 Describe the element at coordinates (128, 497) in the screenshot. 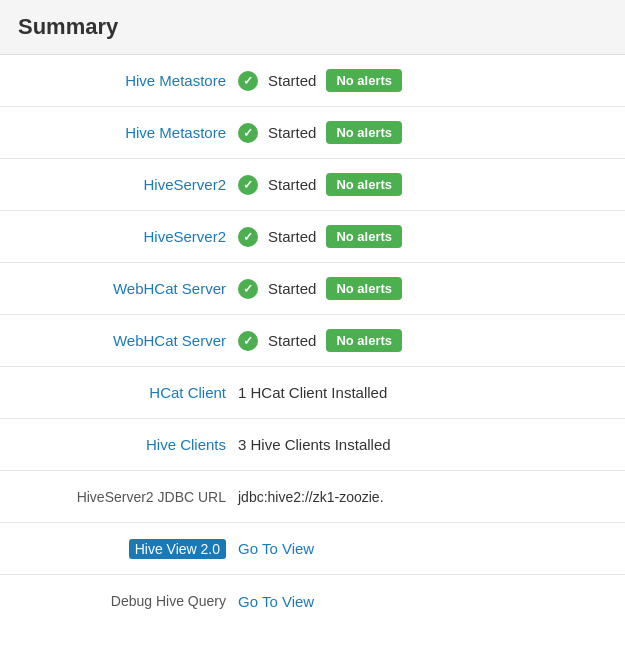

I see `row-label-hiveserver2-jdbc: HiveServer2 JDBC URL` at that location.